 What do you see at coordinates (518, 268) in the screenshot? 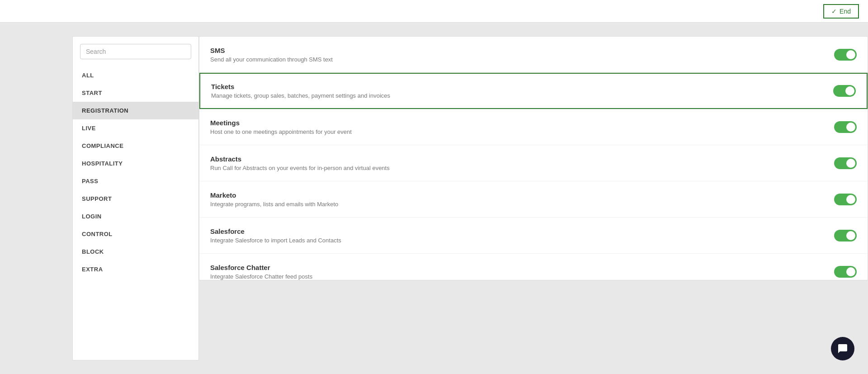
I see `feature-title-salesforce-chatter: Salesforce Chatter` at bounding box center [518, 268].